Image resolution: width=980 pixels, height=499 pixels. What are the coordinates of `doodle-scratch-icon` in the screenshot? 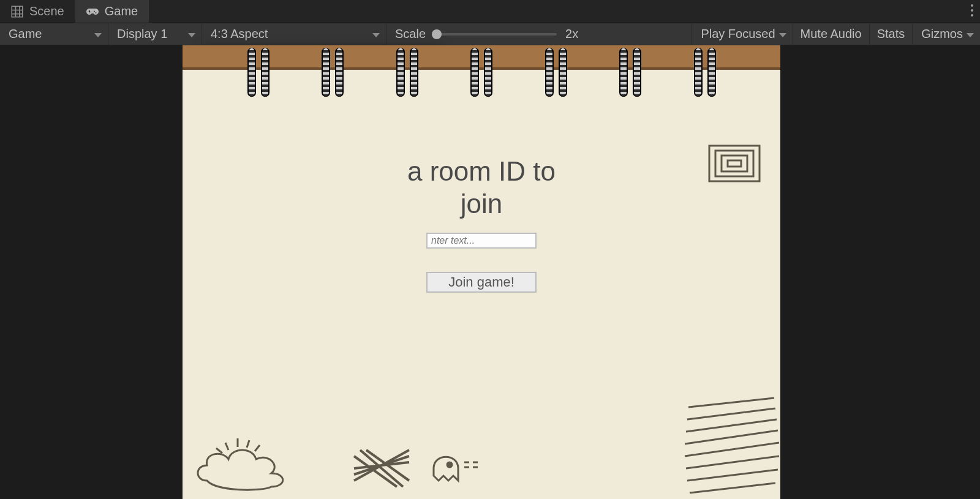 It's located at (385, 468).